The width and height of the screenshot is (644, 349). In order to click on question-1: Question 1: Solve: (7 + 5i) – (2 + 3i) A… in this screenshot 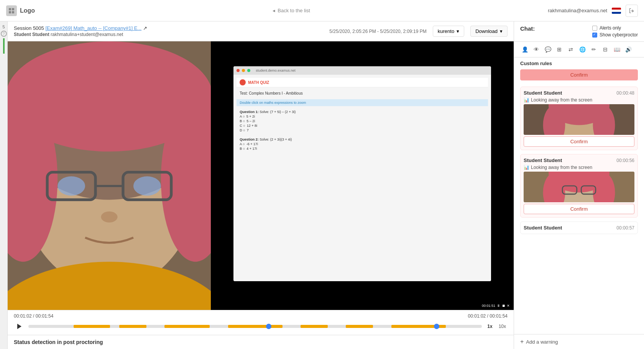, I will do `click(362, 121)`.